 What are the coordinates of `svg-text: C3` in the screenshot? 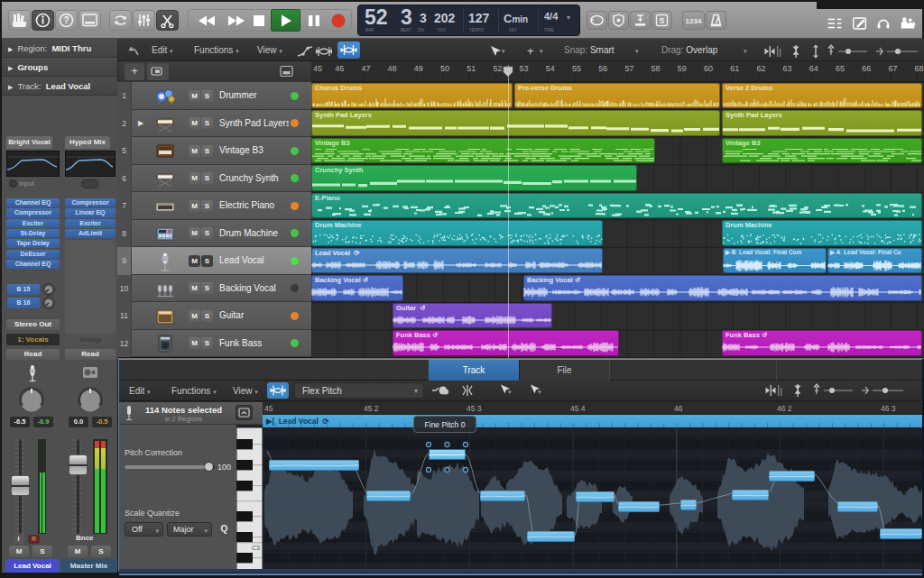 It's located at (256, 548).